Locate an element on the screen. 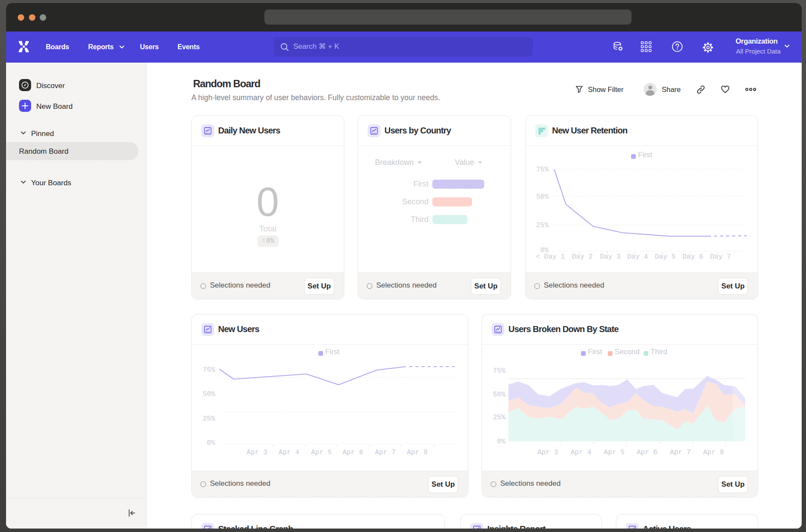  svg-text: Day 4 is located at coordinates (638, 257).